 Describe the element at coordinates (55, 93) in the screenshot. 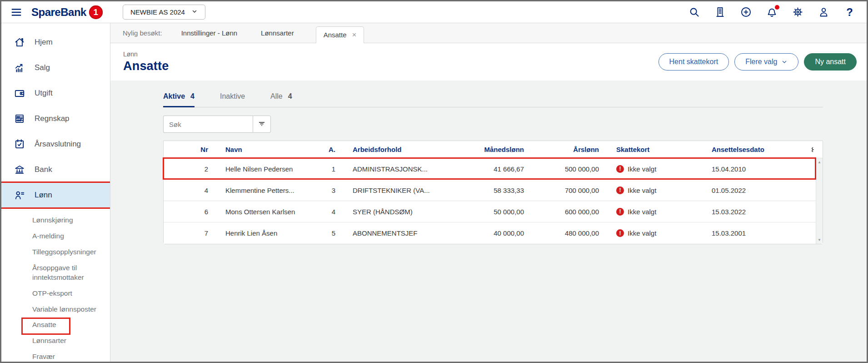

I see `sidebar-item-utgift: Utgift` at that location.